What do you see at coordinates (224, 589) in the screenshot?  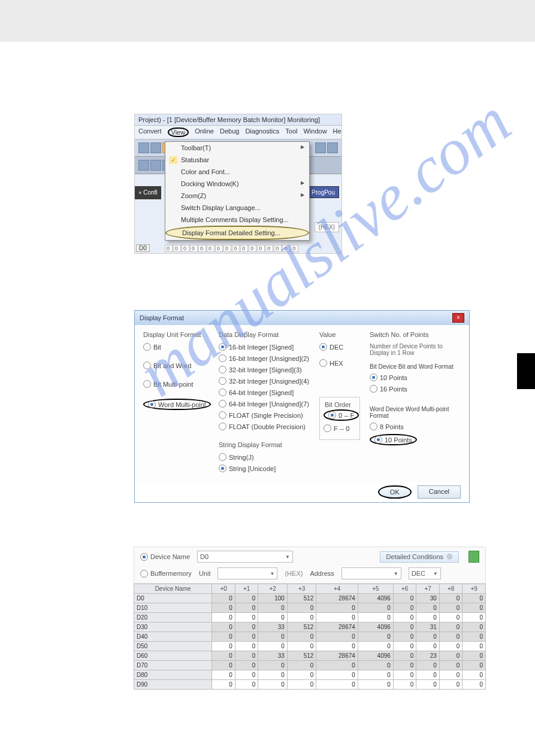 I see `table-header: +0` at bounding box center [224, 589].